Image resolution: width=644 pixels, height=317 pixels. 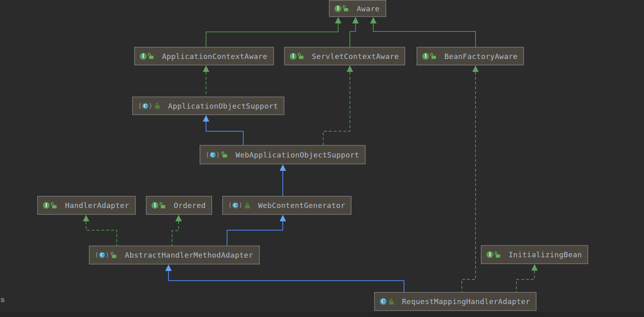 I want to click on class-name-label: InitializingBean, so click(x=545, y=254).